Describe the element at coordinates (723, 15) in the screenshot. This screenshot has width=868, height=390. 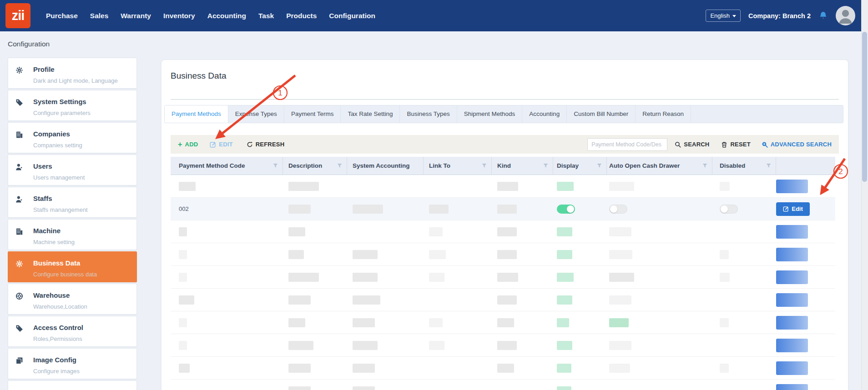
I see `language-selector: English` at that location.